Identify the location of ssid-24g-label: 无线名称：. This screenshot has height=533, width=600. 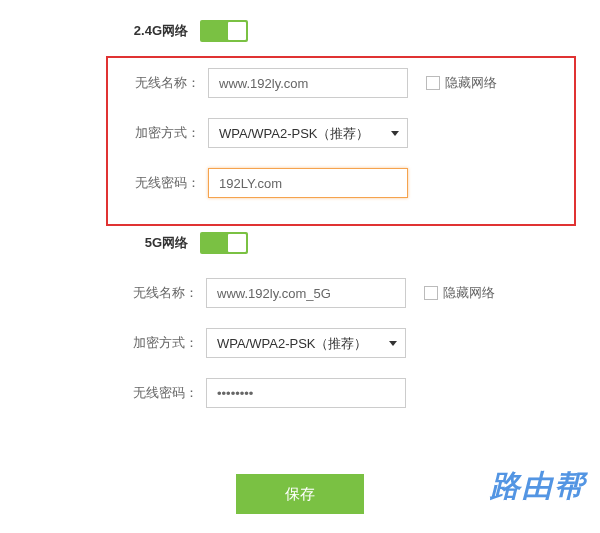
(167, 83).